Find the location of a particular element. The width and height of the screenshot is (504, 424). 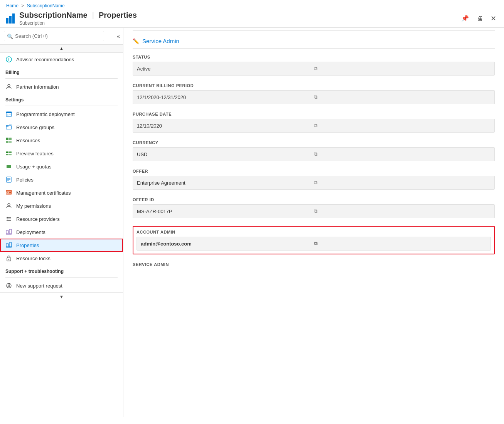

new-support-label: New support request is located at coordinates (39, 286).